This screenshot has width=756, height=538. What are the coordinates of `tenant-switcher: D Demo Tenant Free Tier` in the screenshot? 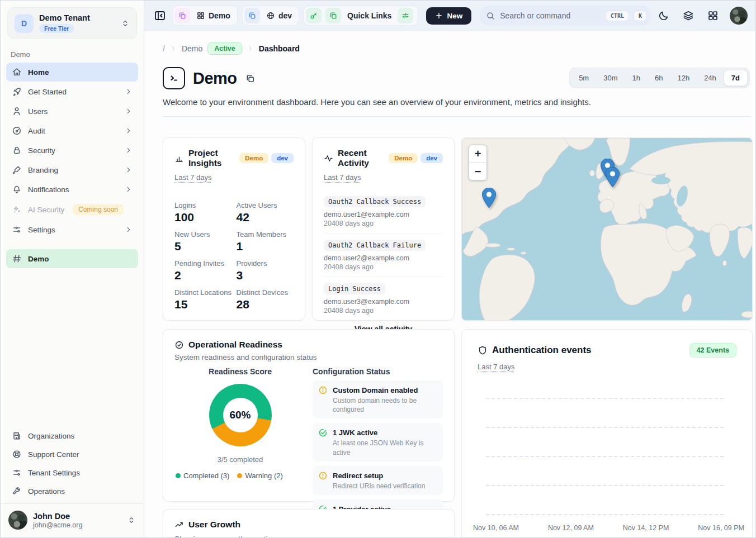 It's located at (72, 23).